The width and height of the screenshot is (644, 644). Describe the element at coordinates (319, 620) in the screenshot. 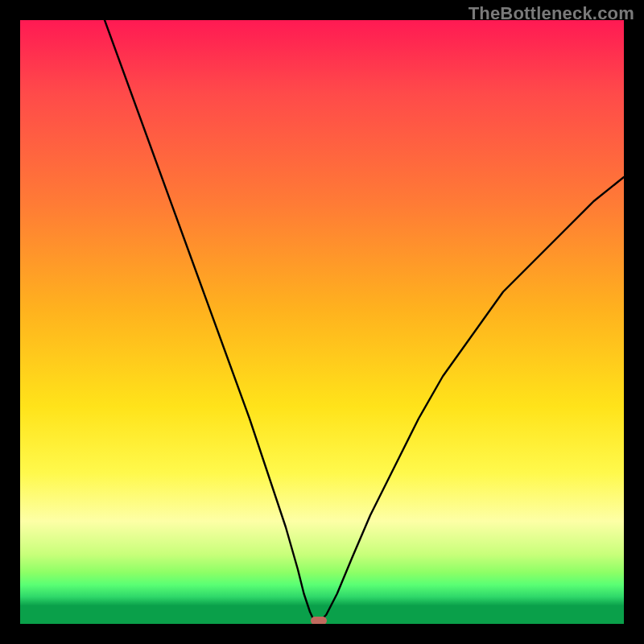

I see `minimum-marker` at that location.